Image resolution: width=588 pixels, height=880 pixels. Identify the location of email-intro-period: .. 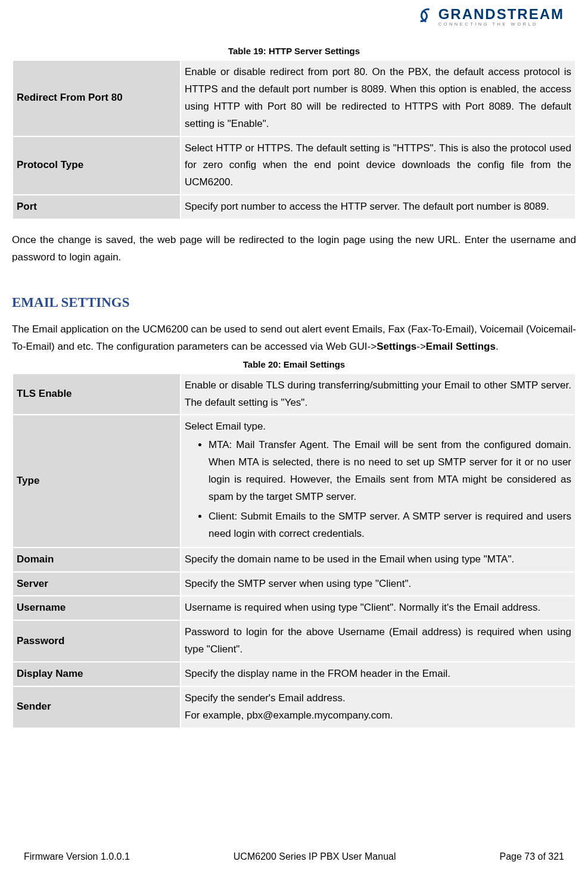
(497, 347).